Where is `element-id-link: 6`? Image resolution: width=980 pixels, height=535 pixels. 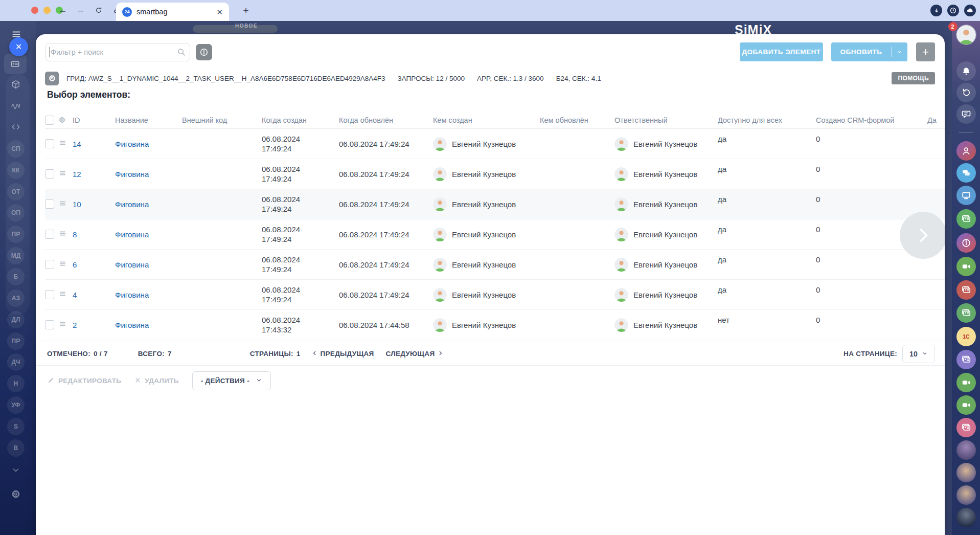 element-id-link: 6 is located at coordinates (94, 265).